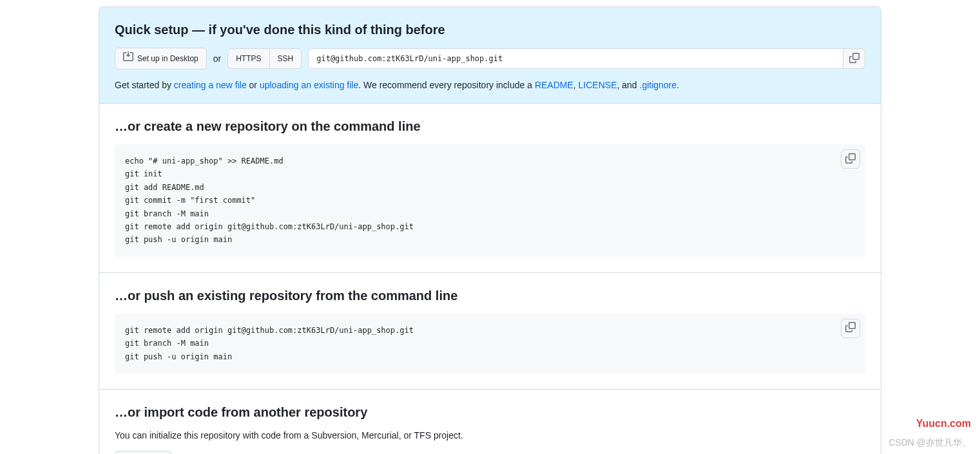 The image size is (980, 454). I want to click on desc-text-end: ., so click(678, 85).